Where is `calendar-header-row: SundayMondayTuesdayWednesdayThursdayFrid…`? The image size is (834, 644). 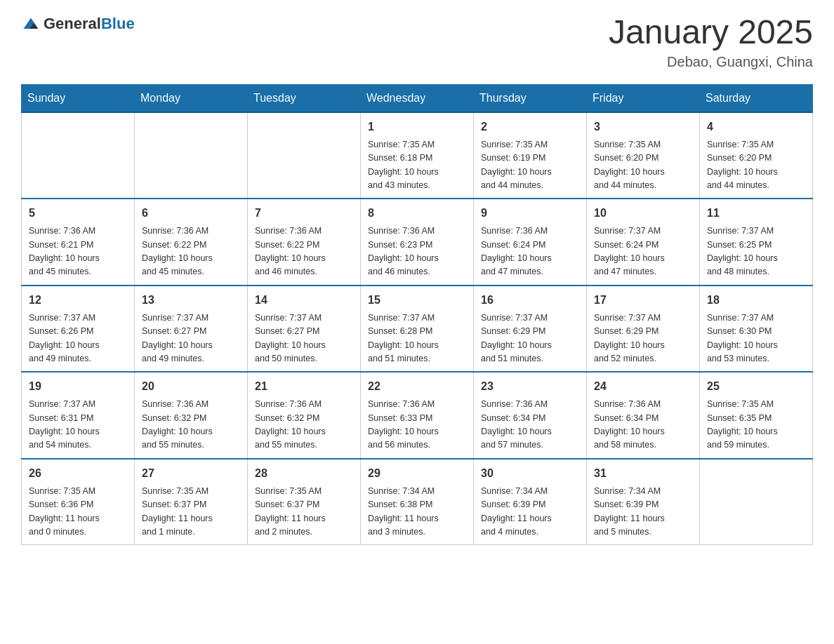
calendar-header-row: SundayMondayTuesdayWednesdayThursdayFrid… is located at coordinates (417, 98).